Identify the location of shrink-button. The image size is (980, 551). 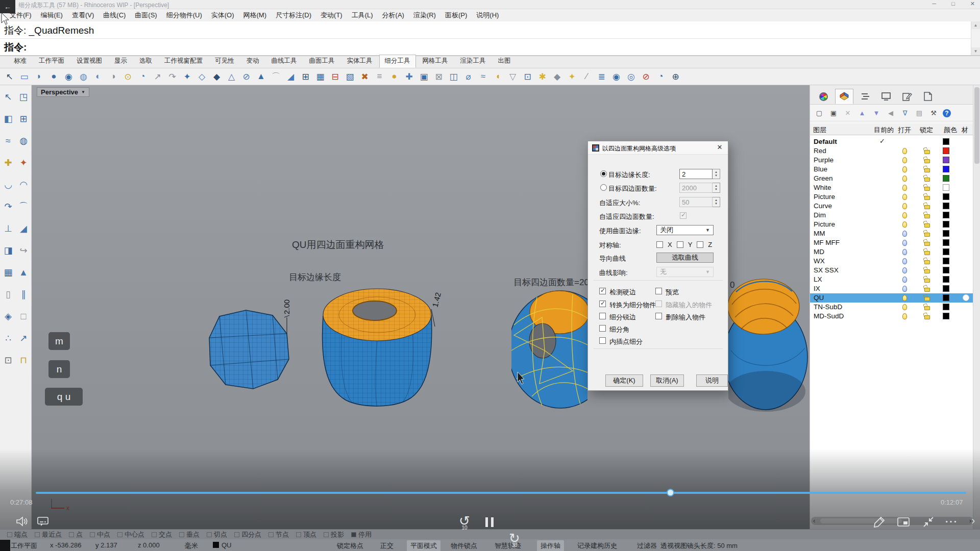
(928, 522).